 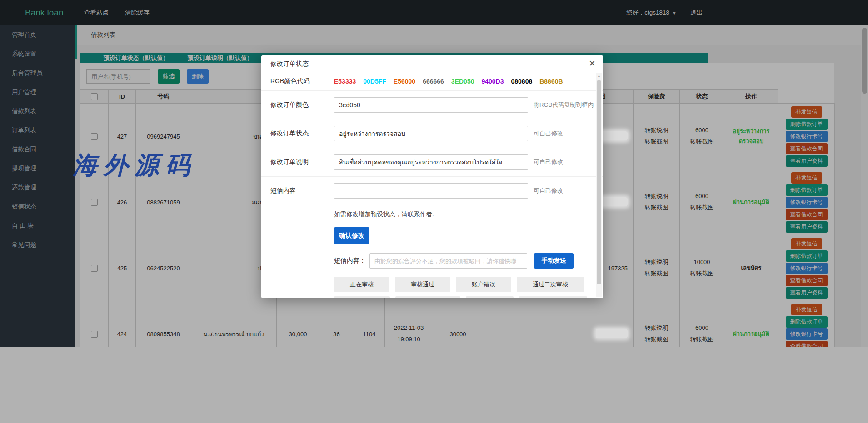 I want to click on field-label: 修改订单颜色, so click(x=294, y=105).